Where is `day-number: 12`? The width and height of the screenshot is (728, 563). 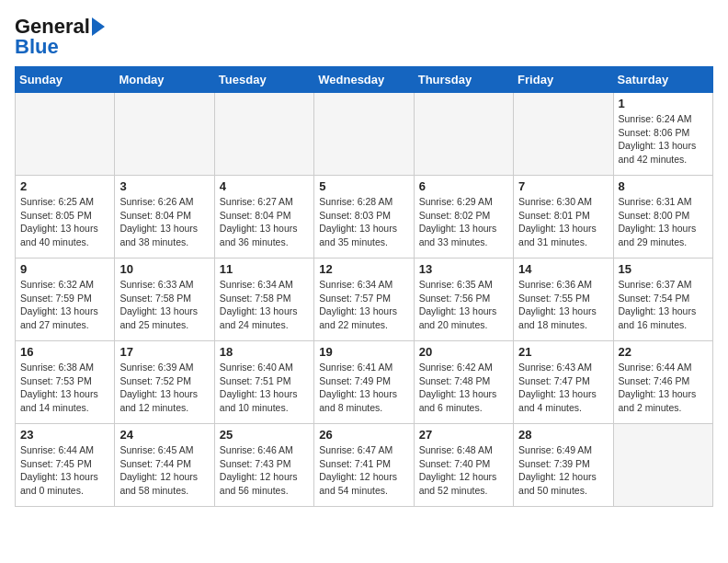
day-number: 12 is located at coordinates (364, 269).